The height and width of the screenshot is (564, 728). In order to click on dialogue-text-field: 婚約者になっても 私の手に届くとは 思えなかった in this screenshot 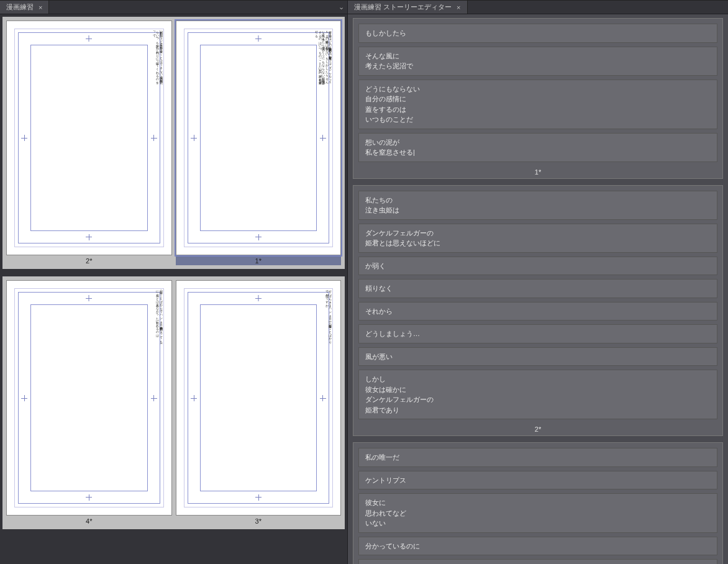, I will do `click(538, 562)`.